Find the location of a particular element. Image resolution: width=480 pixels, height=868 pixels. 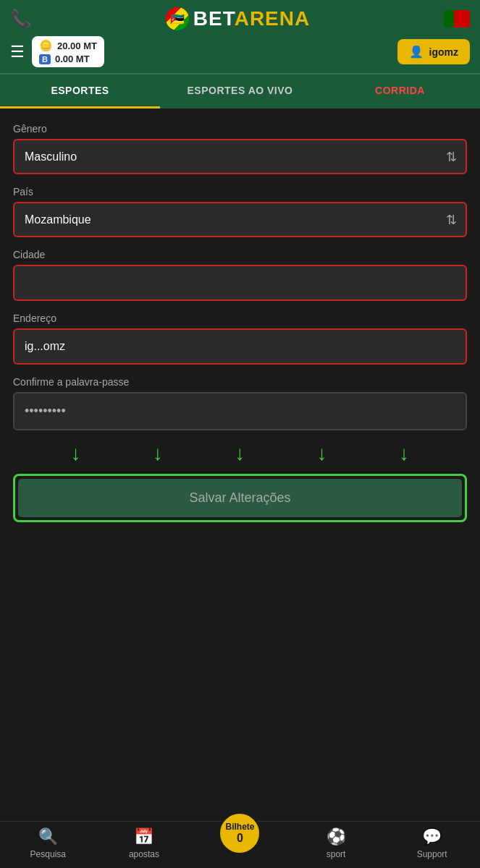

genero-select: Masculino Feminino is located at coordinates (240, 156).